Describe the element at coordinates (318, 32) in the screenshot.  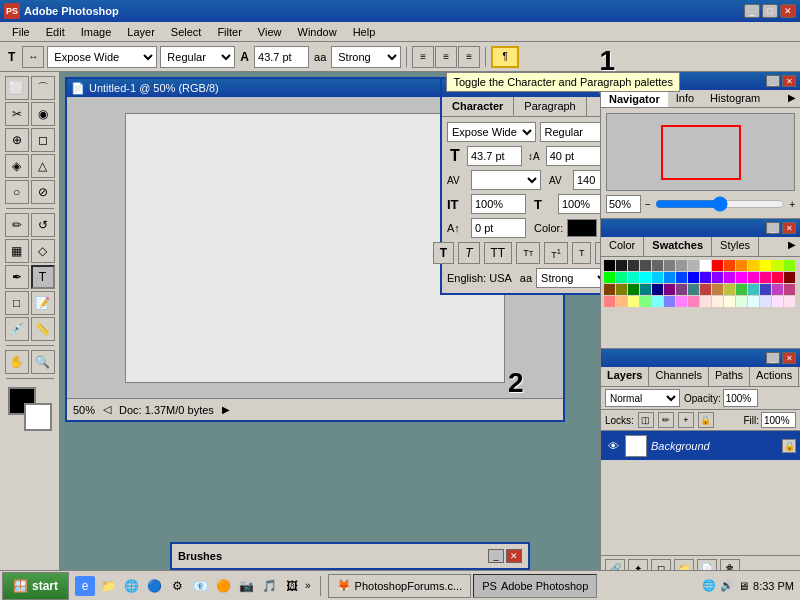
I see `menu-window: Window` at that location.